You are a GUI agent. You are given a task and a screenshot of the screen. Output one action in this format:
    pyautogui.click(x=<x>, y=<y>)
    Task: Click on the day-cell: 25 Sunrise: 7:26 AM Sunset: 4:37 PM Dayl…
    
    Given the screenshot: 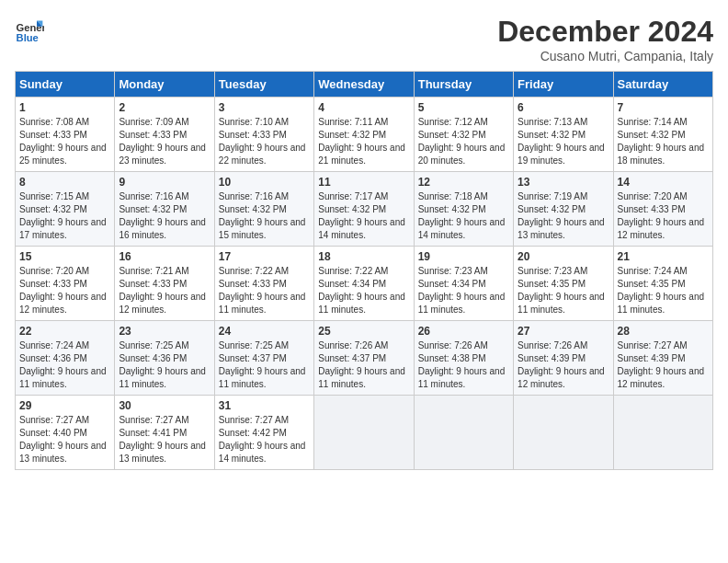 What is the action you would take?
    pyautogui.click(x=364, y=359)
    